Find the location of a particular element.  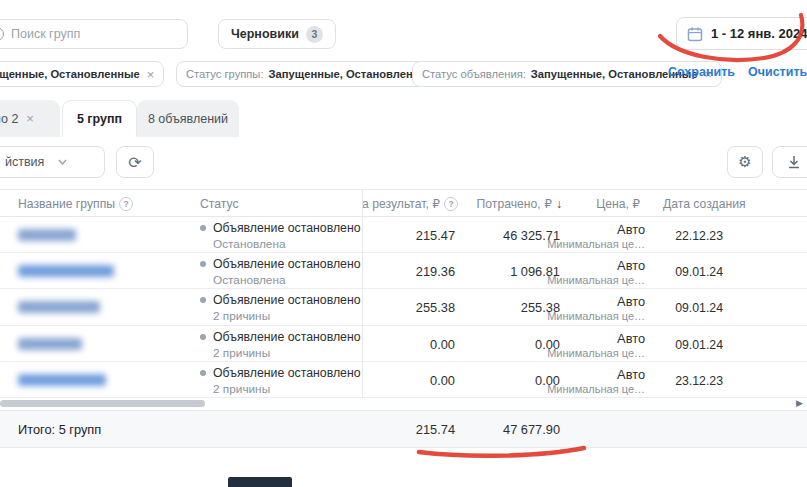

taskbar-fragment is located at coordinates (260, 482).